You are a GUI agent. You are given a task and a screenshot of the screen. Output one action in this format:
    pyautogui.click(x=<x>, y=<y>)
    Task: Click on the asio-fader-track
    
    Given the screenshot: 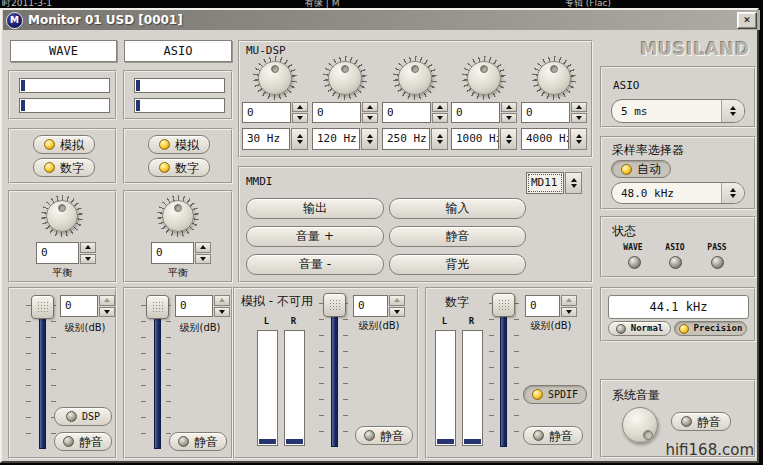 What is the action you would take?
    pyautogui.click(x=158, y=376)
    